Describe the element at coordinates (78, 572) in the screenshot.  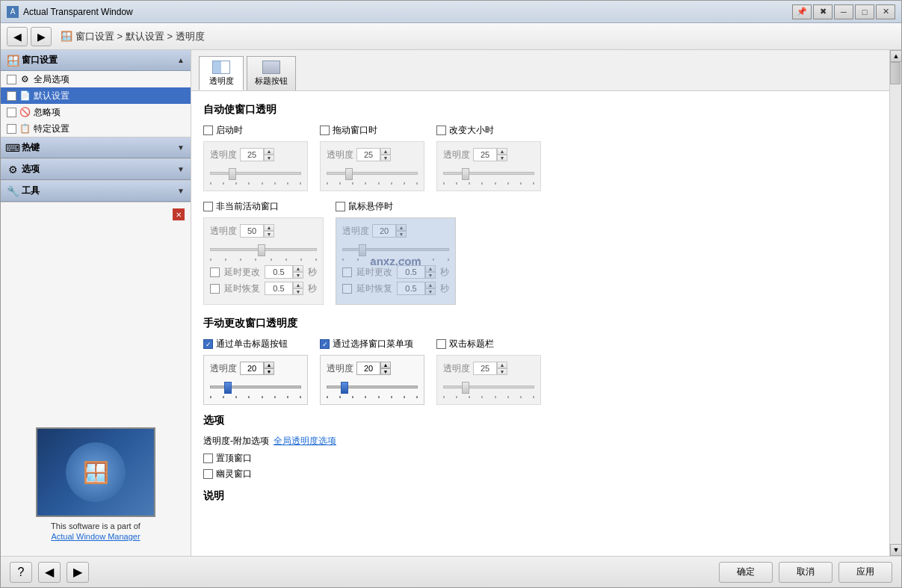
I see `next-button: ▶` at that location.